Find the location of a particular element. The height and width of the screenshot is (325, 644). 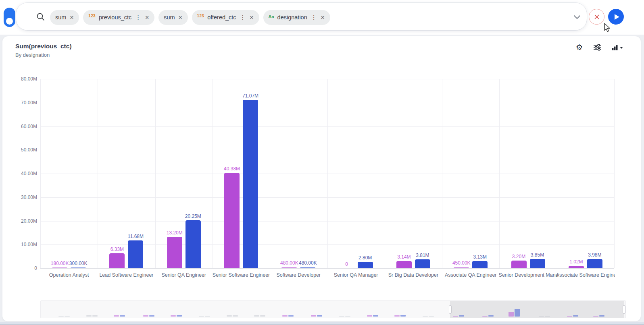

token-label: offered_ctc is located at coordinates (222, 17).